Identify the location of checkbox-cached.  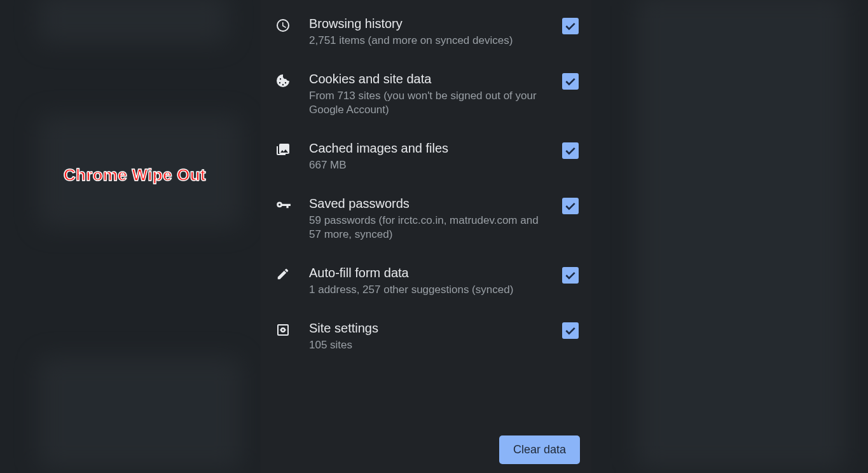
(570, 151).